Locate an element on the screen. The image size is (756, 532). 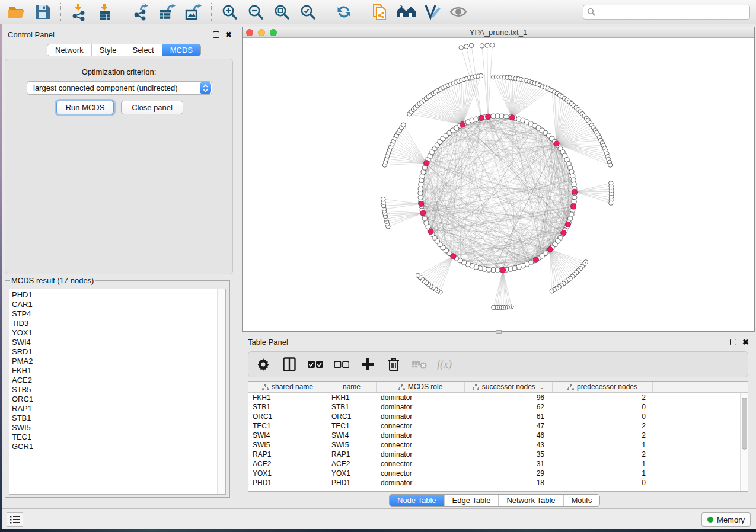
trash-icon is located at coordinates (394, 364).